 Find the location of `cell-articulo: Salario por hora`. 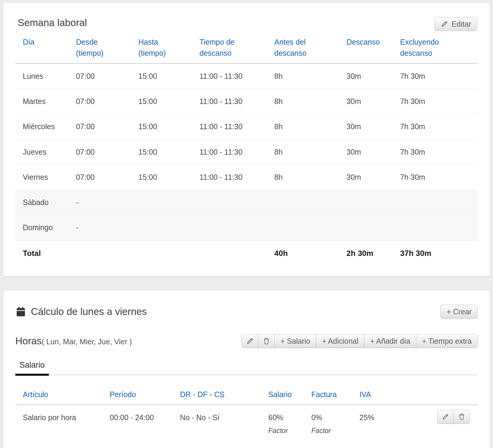

cell-articulo: Salario por hora is located at coordinates (59, 424).